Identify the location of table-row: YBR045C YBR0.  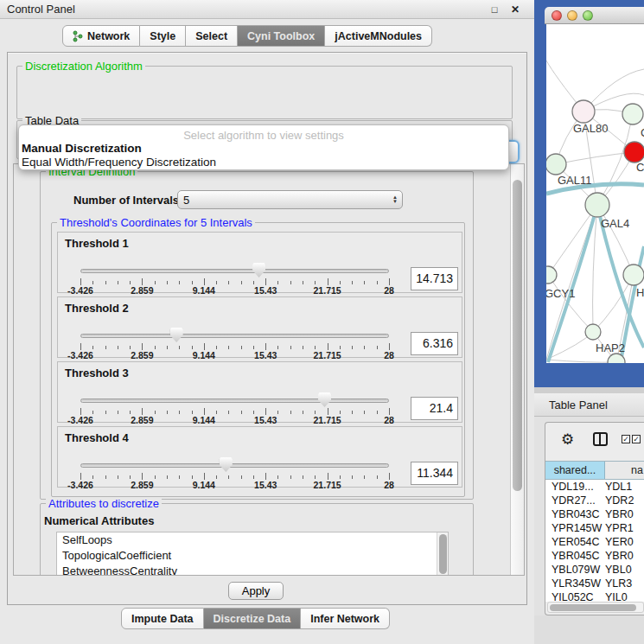
(595, 556).